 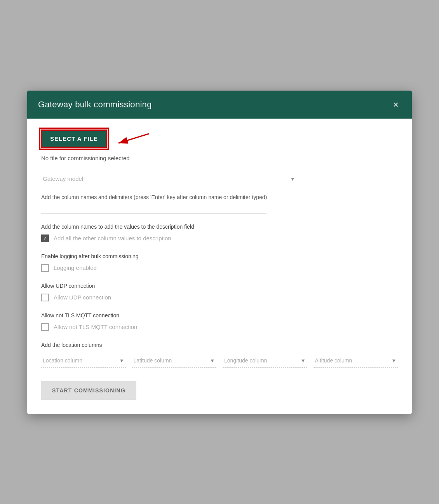 I want to click on dialog-header: Gateway bulk commissioning ×, so click(x=220, y=105).